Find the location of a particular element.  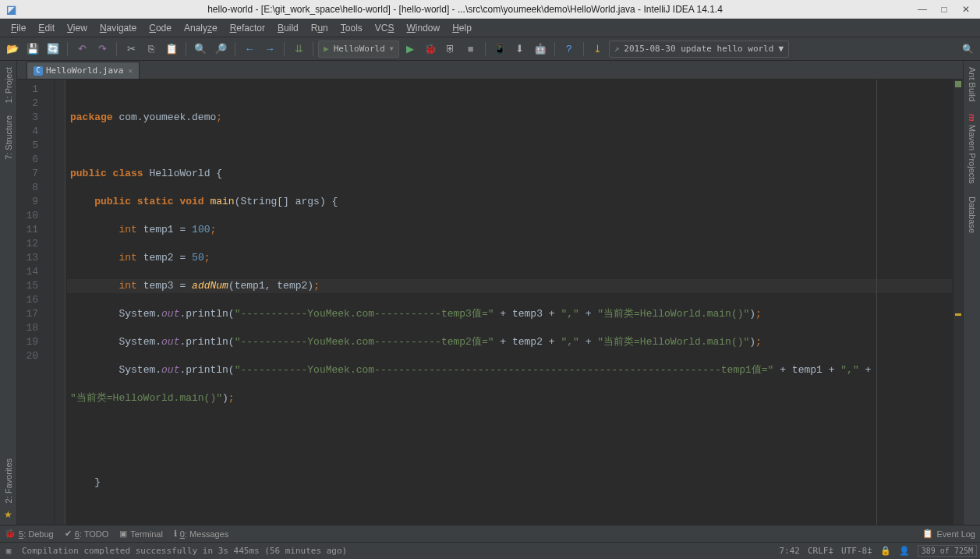

java-class-icon: C is located at coordinates (38, 71).